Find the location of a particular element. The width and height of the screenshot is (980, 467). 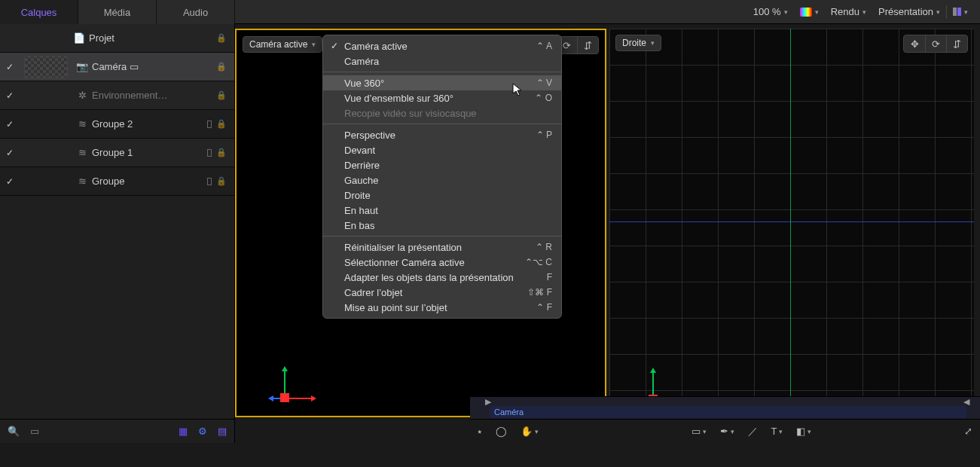

search-icon: 🔍 is located at coordinates (14, 431).